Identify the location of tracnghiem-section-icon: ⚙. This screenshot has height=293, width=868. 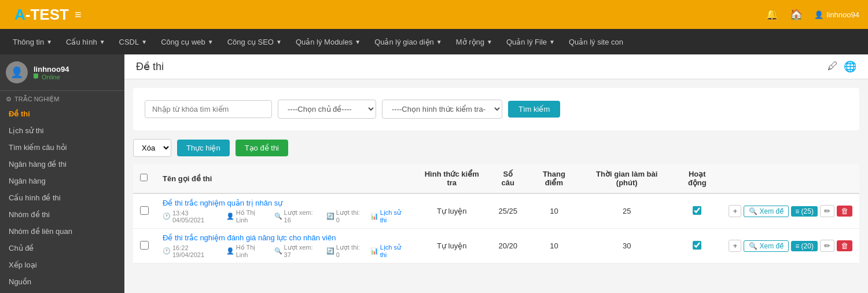
(9, 100).